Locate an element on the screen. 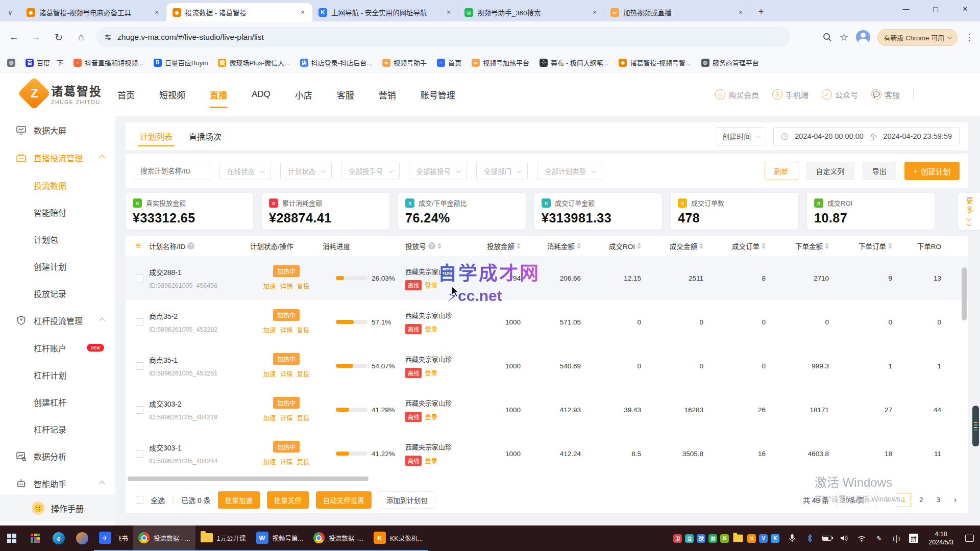 The width and height of the screenshot is (980, 551). header-link-1: ◇购买会员 is located at coordinates (737, 95).